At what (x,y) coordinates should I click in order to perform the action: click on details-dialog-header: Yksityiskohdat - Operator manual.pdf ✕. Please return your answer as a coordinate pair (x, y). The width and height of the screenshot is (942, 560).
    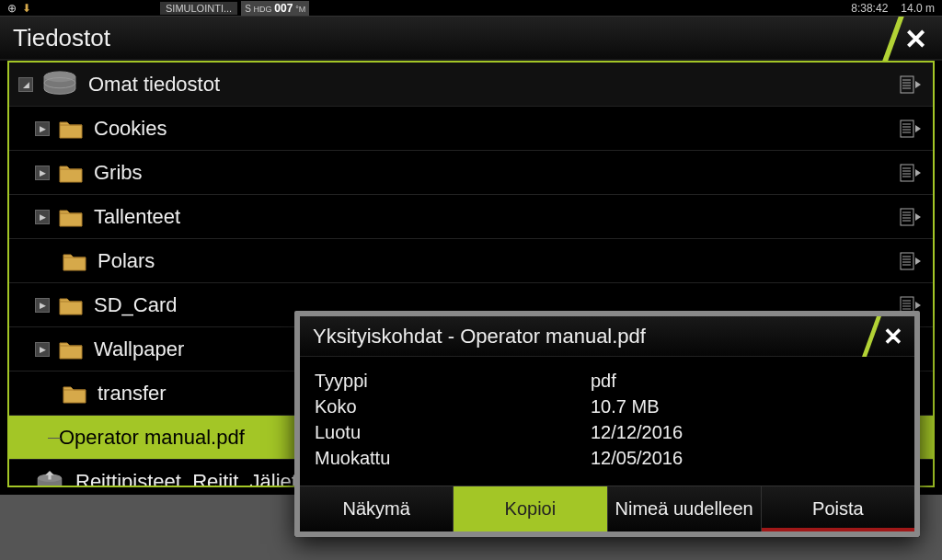
    Looking at the image, I should click on (607, 337).